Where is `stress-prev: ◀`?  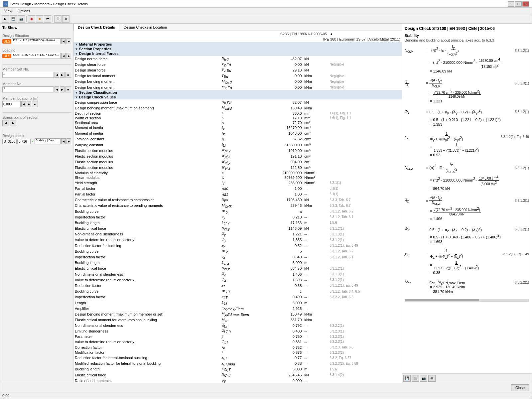 stress-prev: ◀ is located at coordinates (6, 123).